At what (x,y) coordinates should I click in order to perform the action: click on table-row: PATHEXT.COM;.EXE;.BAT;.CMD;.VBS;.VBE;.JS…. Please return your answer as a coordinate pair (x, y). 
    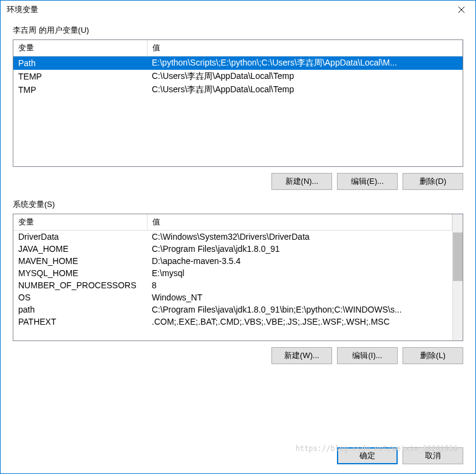
    Looking at the image, I should click on (233, 322).